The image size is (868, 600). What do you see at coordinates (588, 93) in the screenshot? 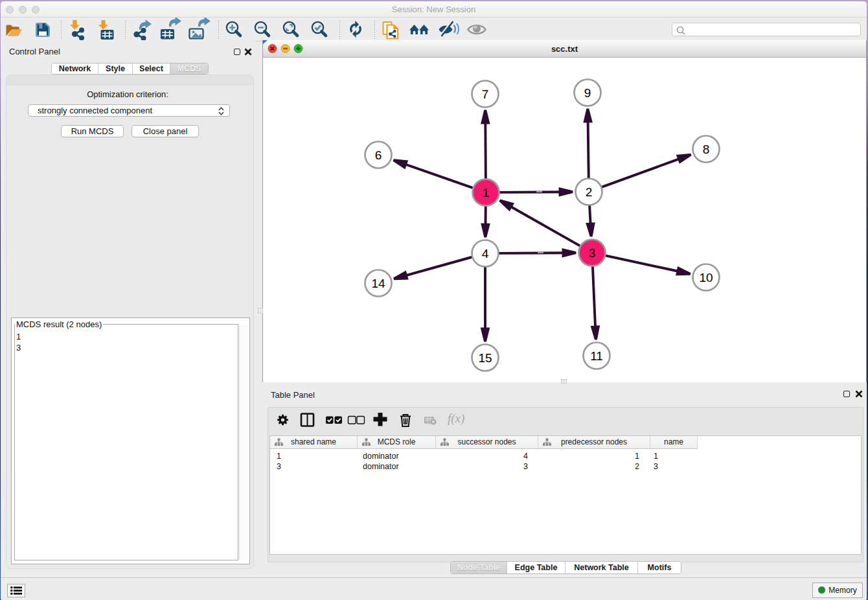
I see `svg-text: 9` at bounding box center [588, 93].